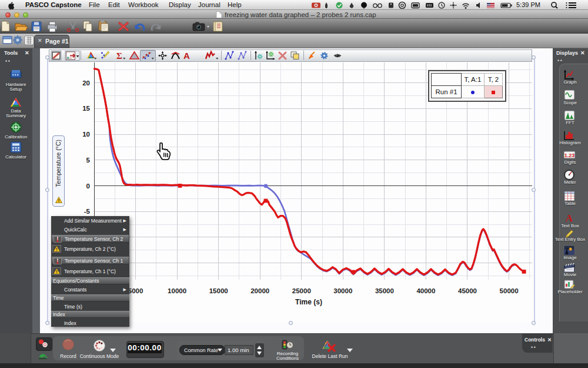 The width and height of the screenshot is (588, 368). I want to click on svg-text: 45000, so click(467, 291).